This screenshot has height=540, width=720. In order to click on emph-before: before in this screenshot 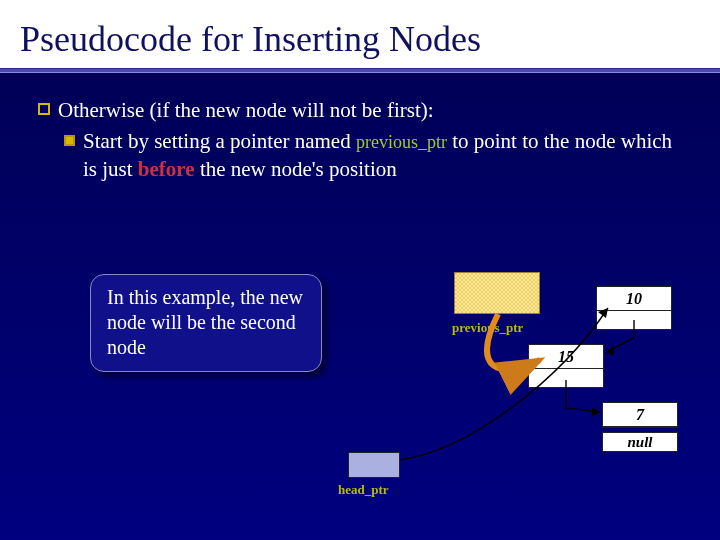, I will do `click(166, 169)`.